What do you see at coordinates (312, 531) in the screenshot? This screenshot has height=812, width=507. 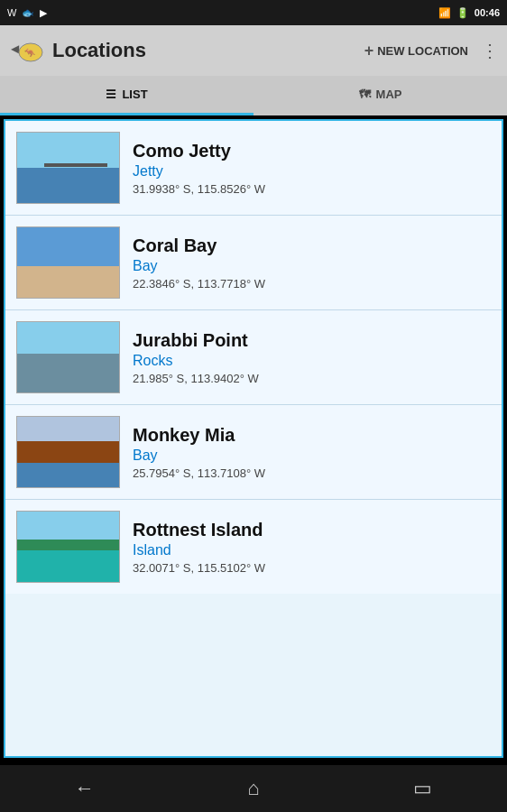 I see `location-name: Rottnest Island` at bounding box center [312, 531].